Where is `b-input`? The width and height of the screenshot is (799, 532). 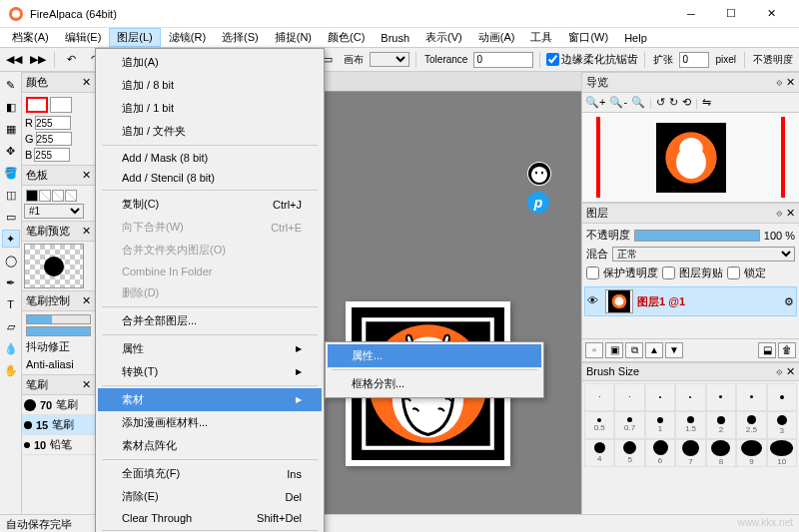
b-input is located at coordinates (52, 155).